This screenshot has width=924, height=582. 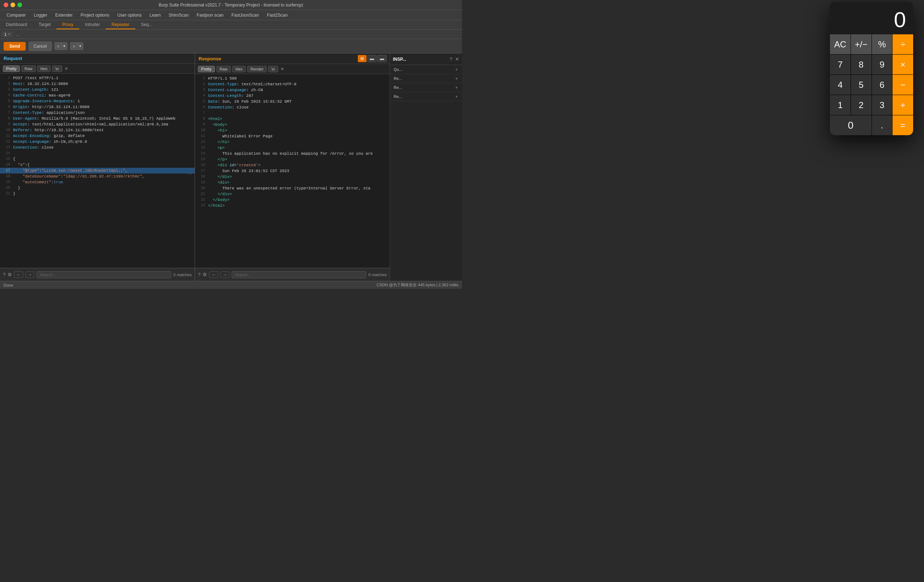 I want to click on nav-forward-button: >, so click(x=74, y=46).